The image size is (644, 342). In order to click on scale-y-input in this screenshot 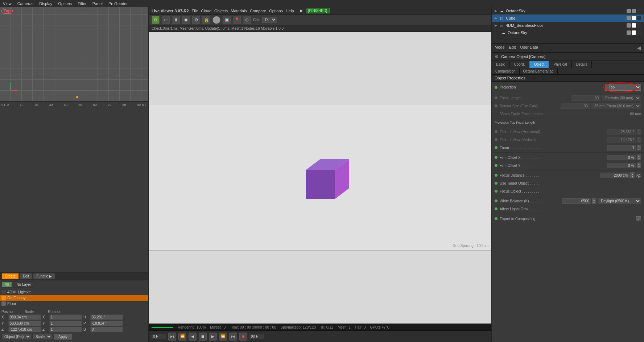, I will do `click(66, 324)`.